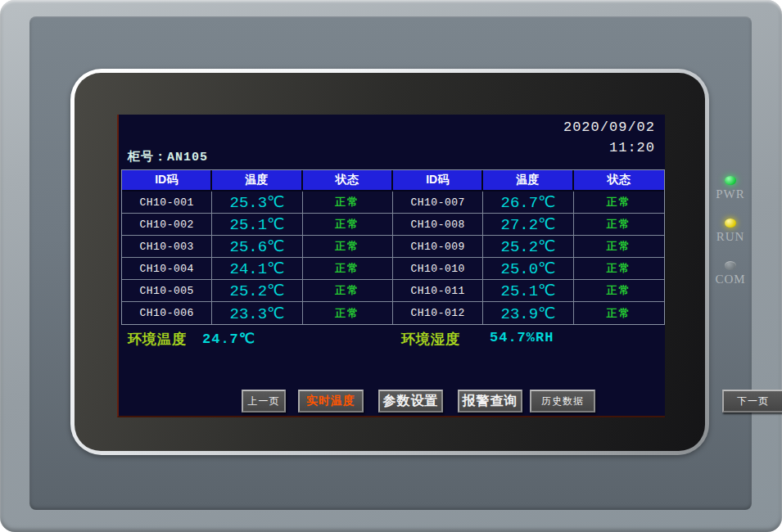 The image size is (782, 532). Describe the element at coordinates (438, 224) in the screenshot. I see `cell-channel-id: CH10-008` at that location.